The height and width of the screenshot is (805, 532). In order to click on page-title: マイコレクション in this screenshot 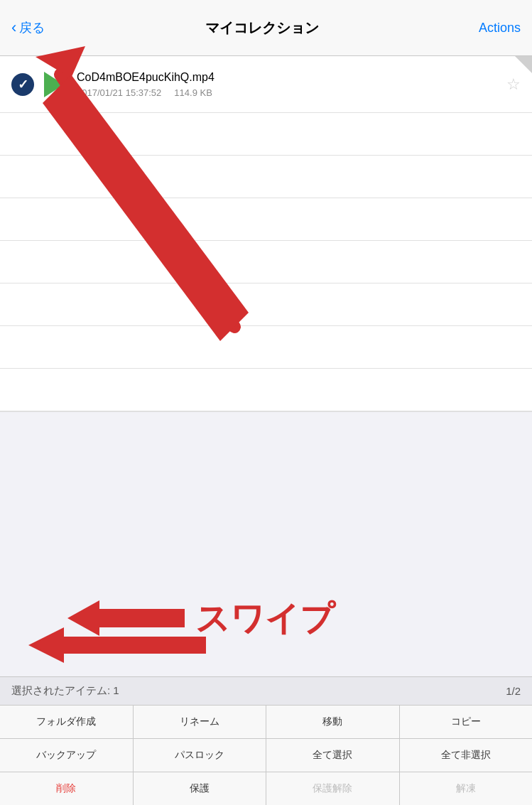, I will do `click(262, 28)`.